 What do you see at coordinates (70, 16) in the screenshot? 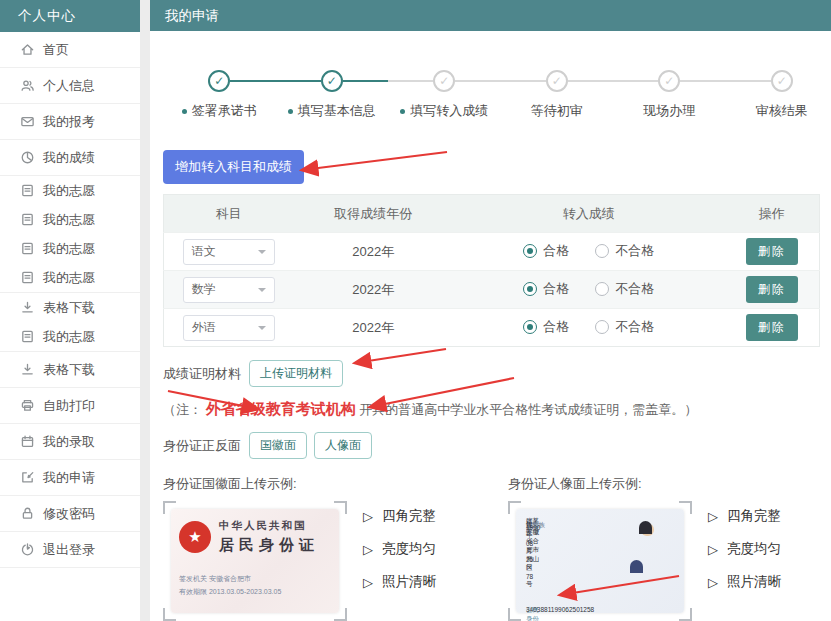
I see `sidebar-title: 个人中心` at bounding box center [70, 16].